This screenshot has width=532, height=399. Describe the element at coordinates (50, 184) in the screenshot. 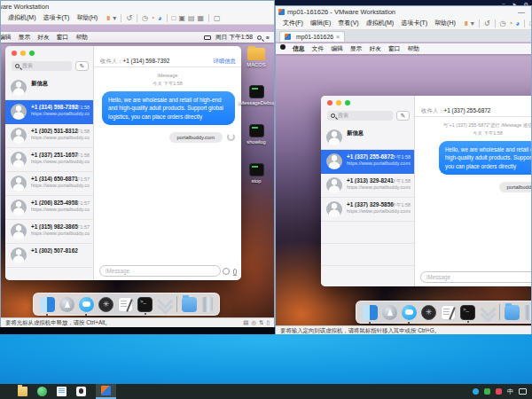

I see `list-item: +1 (314) 650-6871下午1:57https://www.porta…` at that location.